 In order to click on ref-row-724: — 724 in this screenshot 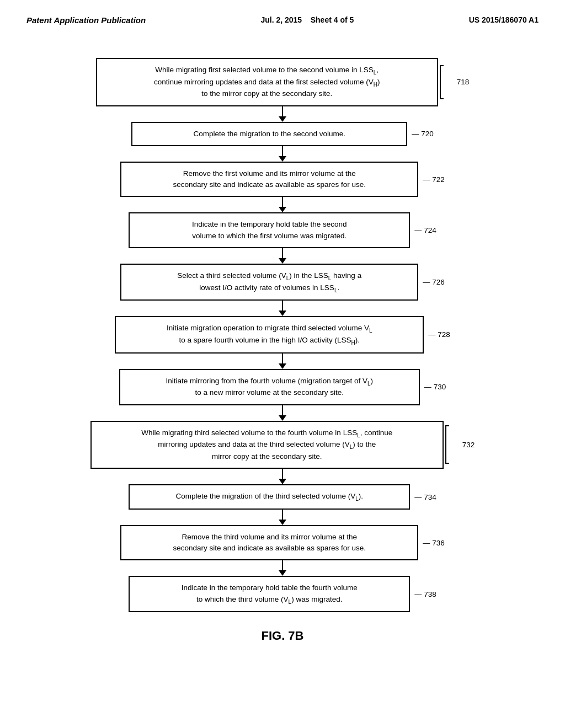, I will do `click(425, 231)`.